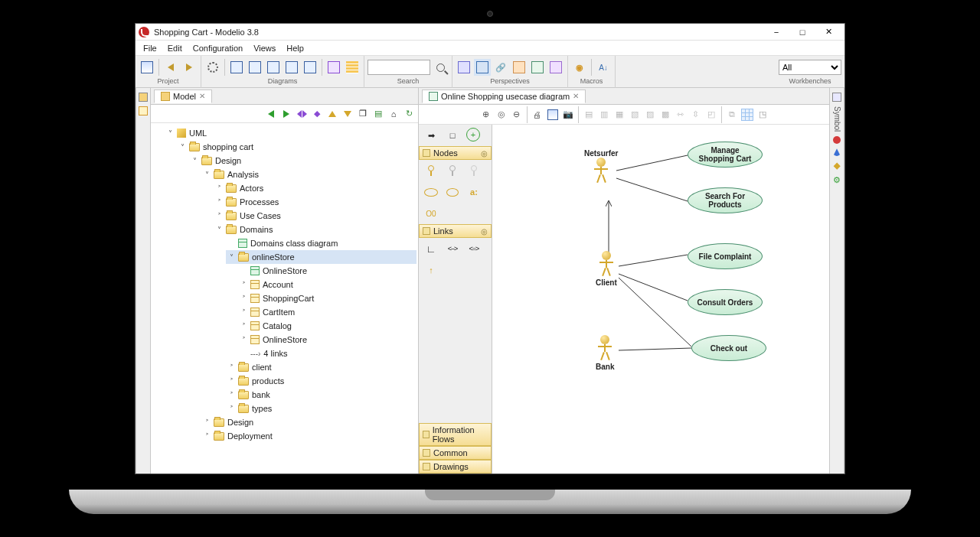 The height and width of the screenshot is (537, 980). I want to click on editor-tab: Online Shopping usecase diagram ✕, so click(504, 96).